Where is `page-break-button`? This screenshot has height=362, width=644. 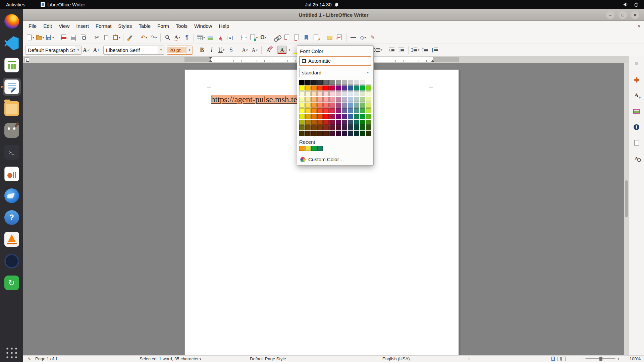
page-break-button is located at coordinates (244, 38).